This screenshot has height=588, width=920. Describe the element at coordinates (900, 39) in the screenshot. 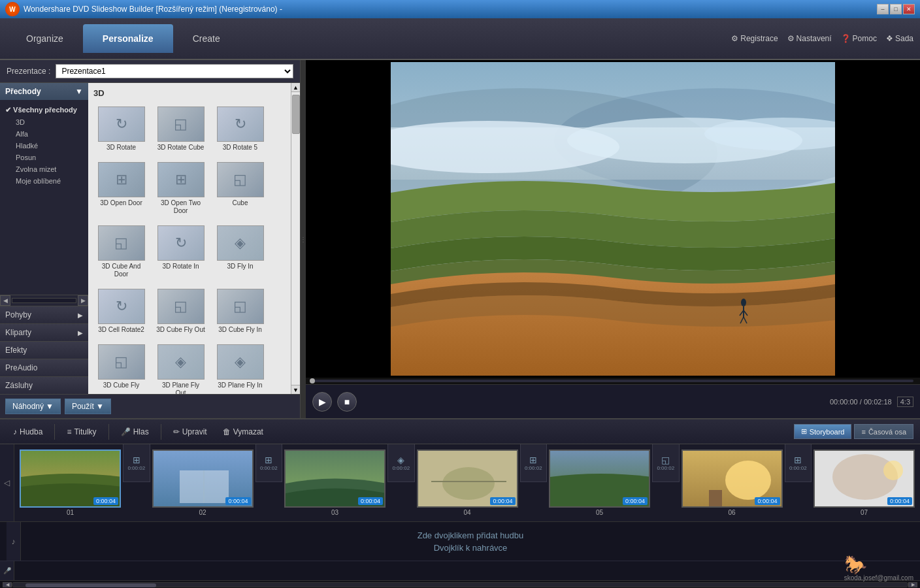

I see `sada-button: ❖ Sada` at that location.